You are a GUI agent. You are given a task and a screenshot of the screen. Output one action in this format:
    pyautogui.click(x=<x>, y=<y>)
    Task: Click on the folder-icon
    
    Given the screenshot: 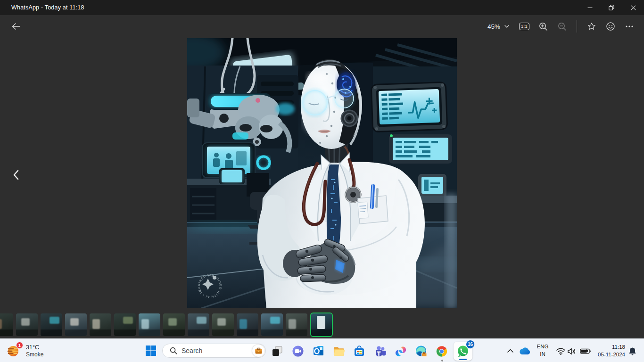 What is the action you would take?
    pyautogui.click(x=339, y=352)
    